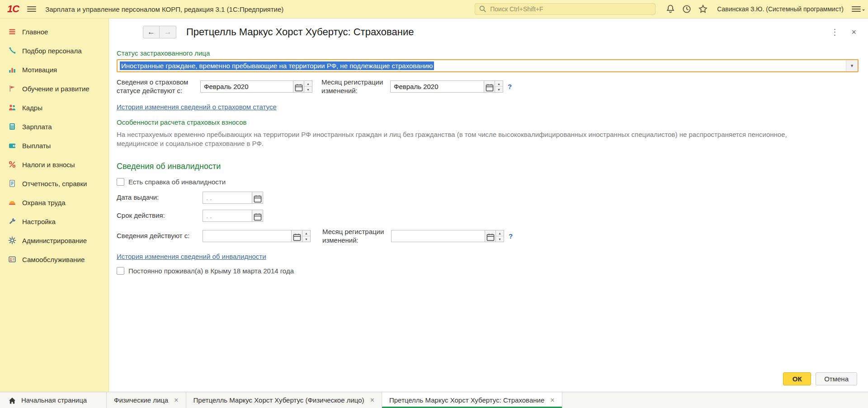  Describe the element at coordinates (687, 9) in the screenshot. I see `history-icon` at that location.